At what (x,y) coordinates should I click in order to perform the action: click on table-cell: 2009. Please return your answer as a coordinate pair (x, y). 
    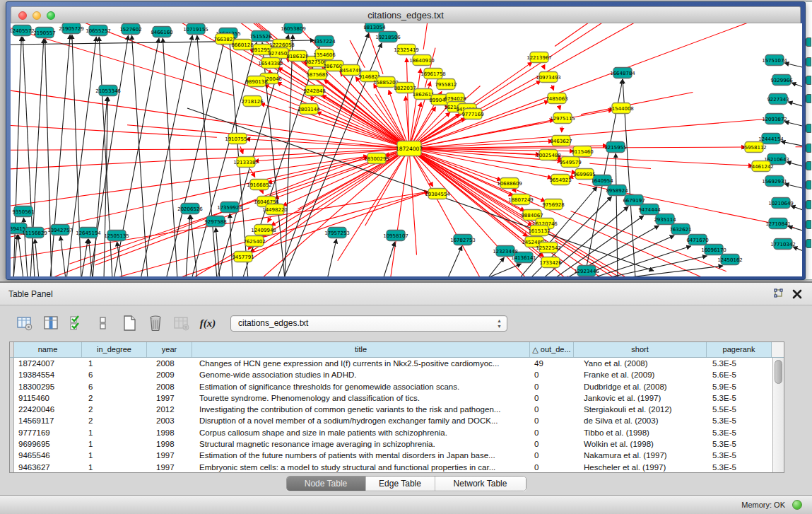
    Looking at the image, I should click on (170, 375).